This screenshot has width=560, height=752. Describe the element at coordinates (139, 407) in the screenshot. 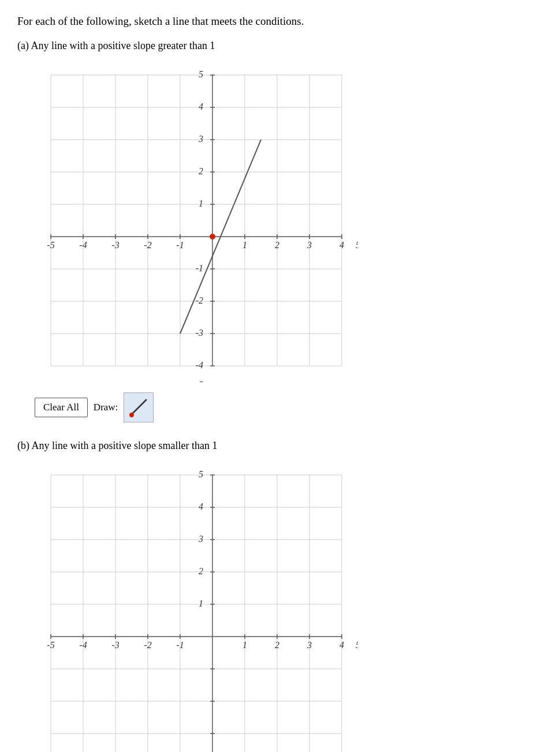

I see `pencil-icon` at that location.